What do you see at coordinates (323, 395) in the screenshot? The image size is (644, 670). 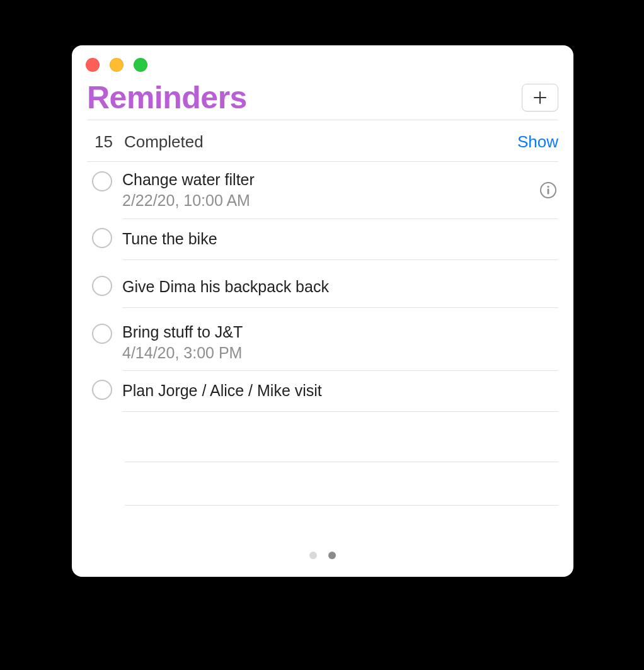 I see `reminder-row: Plan Jorge / Alice / Mike visit` at bounding box center [323, 395].